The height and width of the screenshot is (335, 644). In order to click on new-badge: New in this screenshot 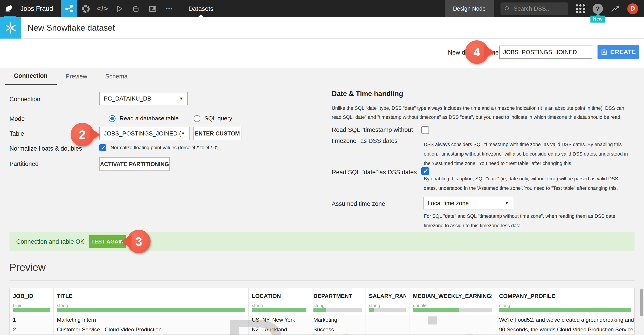, I will do `click(598, 19)`.